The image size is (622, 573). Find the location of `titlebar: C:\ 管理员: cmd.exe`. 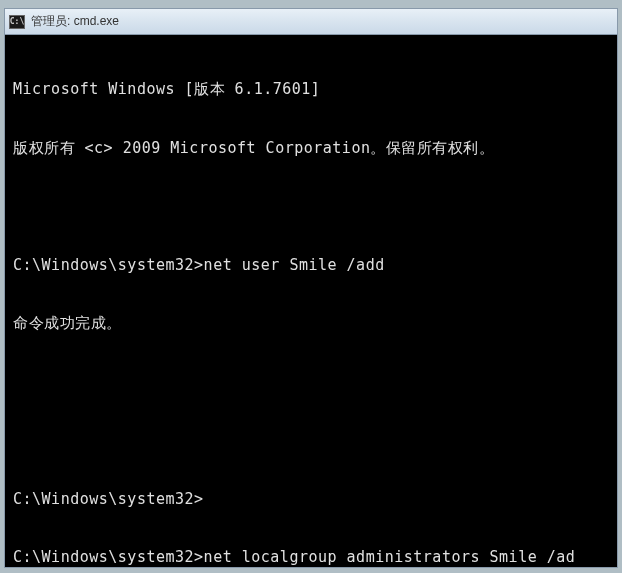

titlebar: C:\ 管理员: cmd.exe is located at coordinates (311, 22).